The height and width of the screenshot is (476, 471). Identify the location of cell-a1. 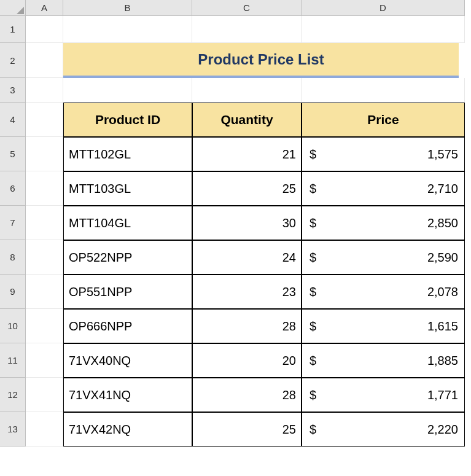
(44, 29).